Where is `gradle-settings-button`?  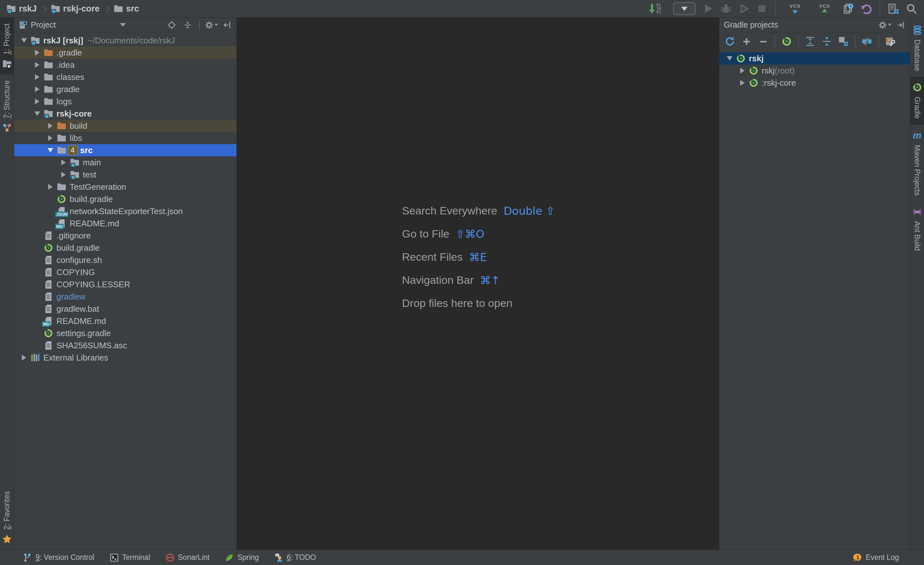 gradle-settings-button is located at coordinates (890, 41).